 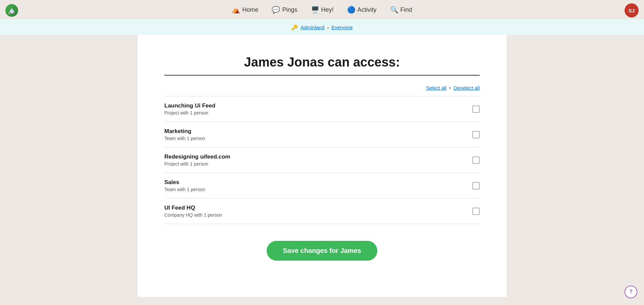 I want to click on help-button: ?, so click(x=631, y=292).